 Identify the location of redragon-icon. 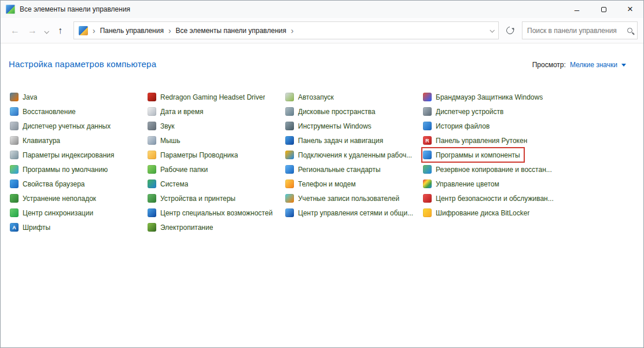
(152, 97).